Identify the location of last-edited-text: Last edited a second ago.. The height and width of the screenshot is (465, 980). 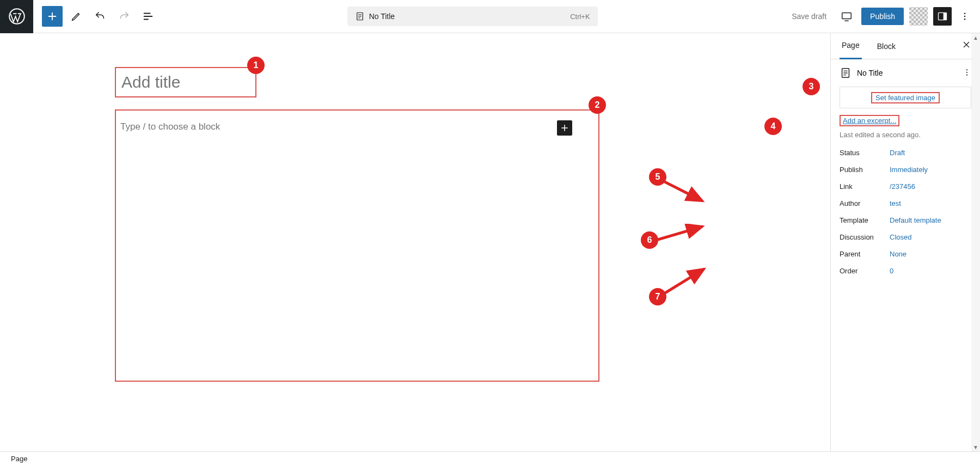
(905, 135).